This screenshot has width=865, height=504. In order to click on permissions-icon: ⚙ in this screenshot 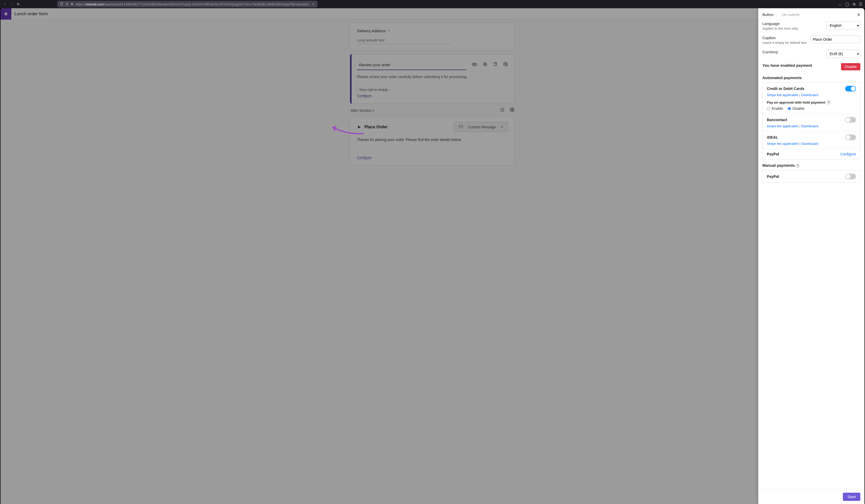, I will do `click(72, 4)`.